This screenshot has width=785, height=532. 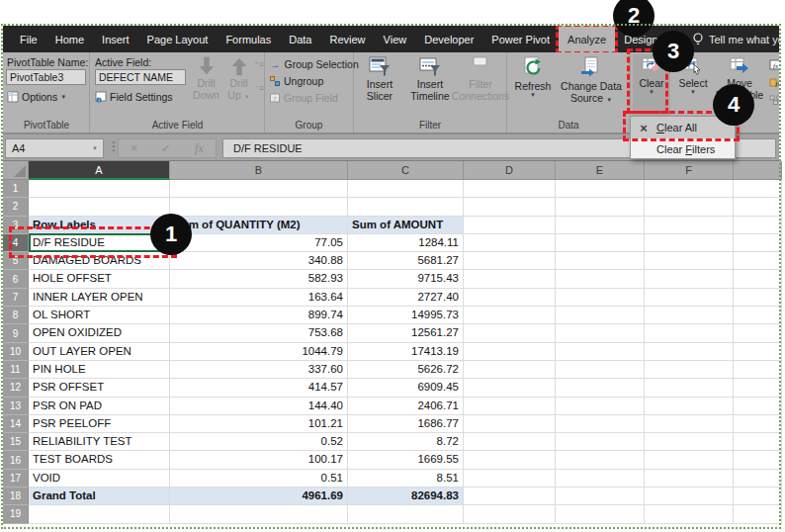 I want to click on cell-a19, so click(x=99, y=514).